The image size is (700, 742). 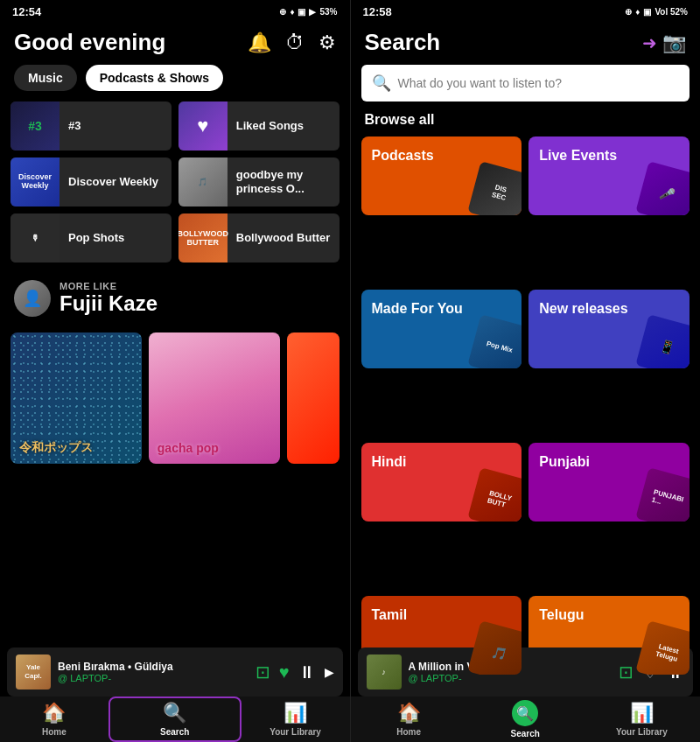 What do you see at coordinates (525, 733) in the screenshot?
I see `nav-label-search-right: Search` at bounding box center [525, 733].